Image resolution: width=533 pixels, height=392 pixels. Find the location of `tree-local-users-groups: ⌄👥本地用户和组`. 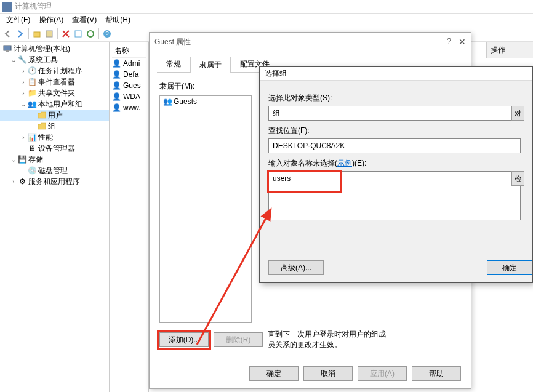

tree-local-users-groups: ⌄👥本地用户和组 is located at coordinates (54, 104).